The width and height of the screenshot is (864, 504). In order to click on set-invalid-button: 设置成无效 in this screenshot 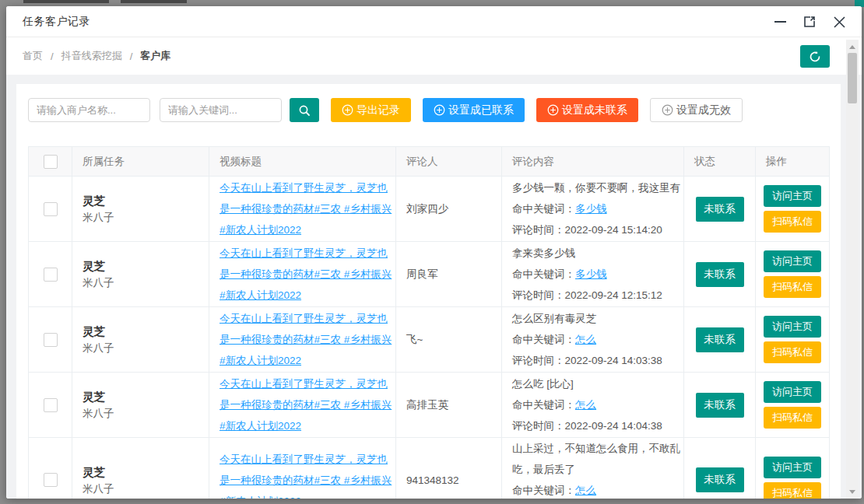, I will do `click(696, 110)`.